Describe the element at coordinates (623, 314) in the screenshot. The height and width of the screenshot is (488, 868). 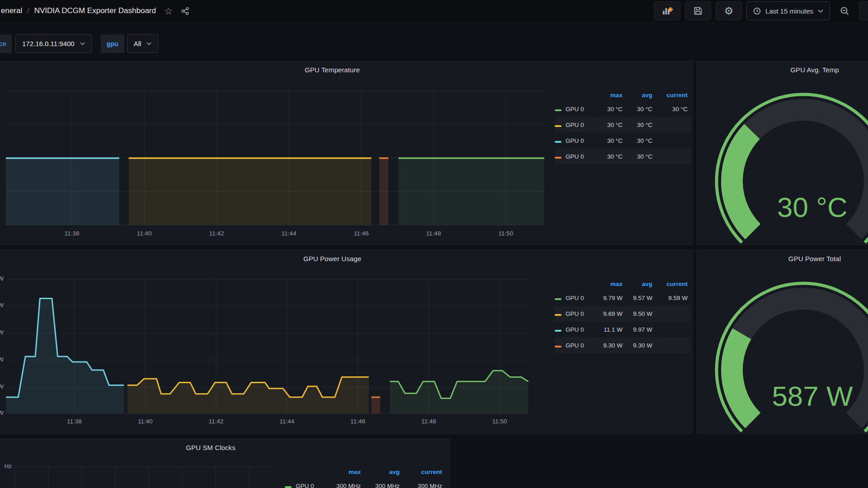
I see `legend-row: GPU 09.69 W9.50 W` at that location.